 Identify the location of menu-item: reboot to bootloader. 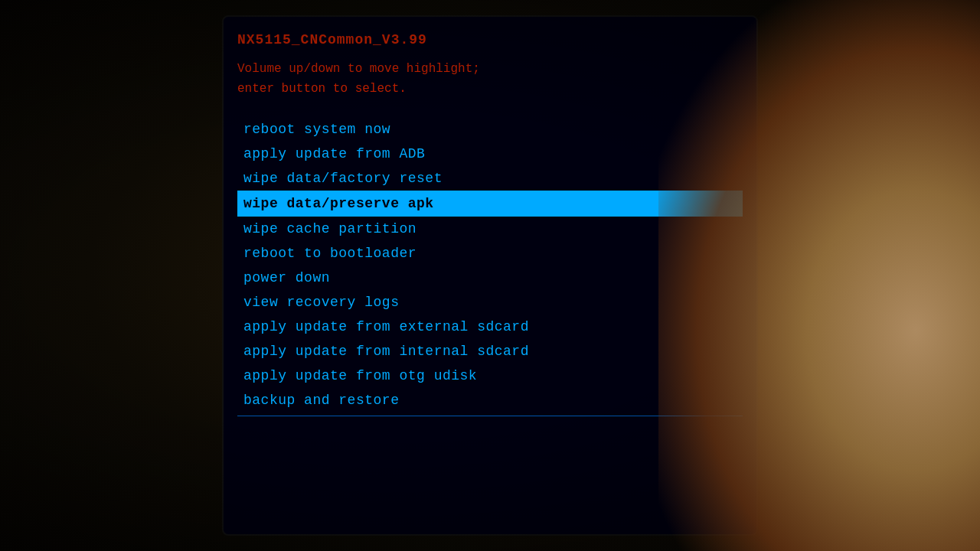
(490, 253).